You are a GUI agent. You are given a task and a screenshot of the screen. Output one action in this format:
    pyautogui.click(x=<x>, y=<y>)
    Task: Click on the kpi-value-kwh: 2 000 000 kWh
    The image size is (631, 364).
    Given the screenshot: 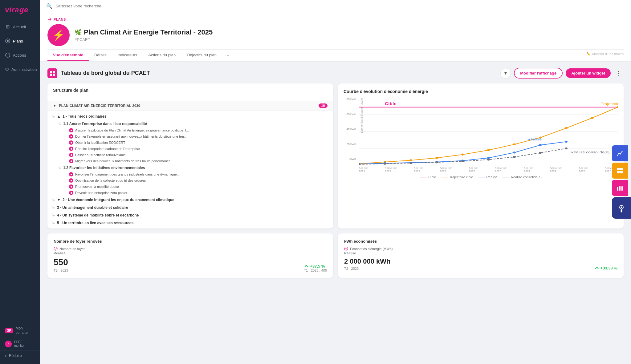 What is the action you would take?
    pyautogui.click(x=367, y=261)
    